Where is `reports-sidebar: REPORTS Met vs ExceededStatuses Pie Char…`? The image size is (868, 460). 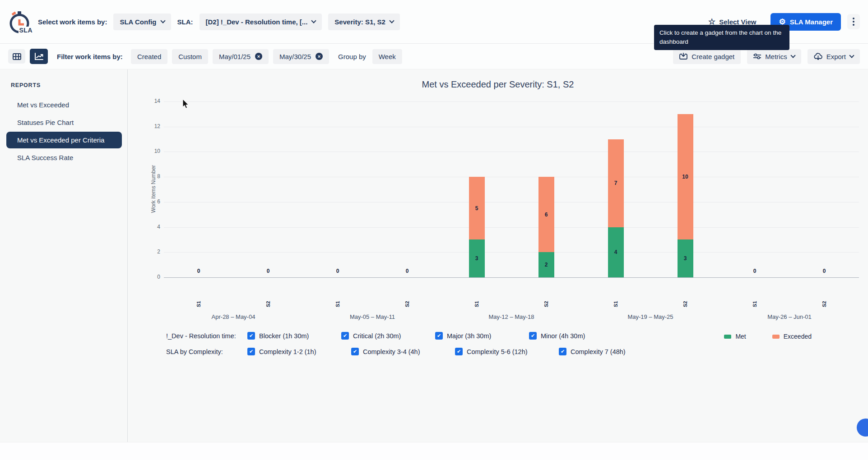 reports-sidebar: REPORTS Met vs ExceededStatuses Pie Char… is located at coordinates (64, 256).